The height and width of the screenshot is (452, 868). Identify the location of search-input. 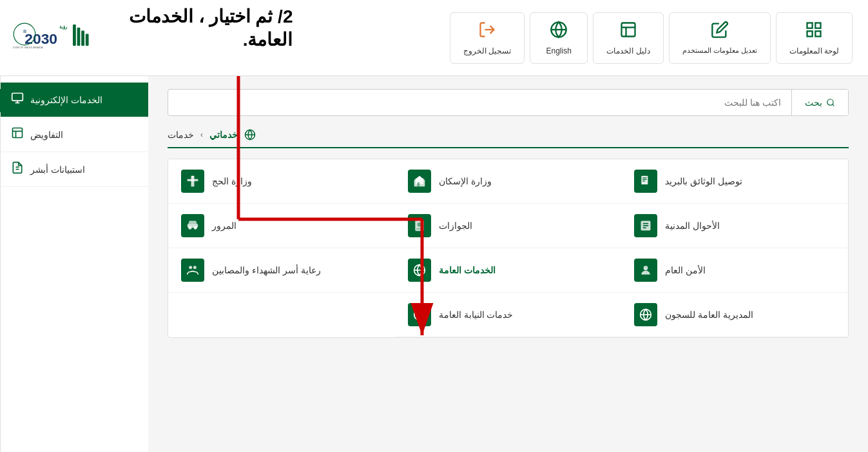
(479, 103).